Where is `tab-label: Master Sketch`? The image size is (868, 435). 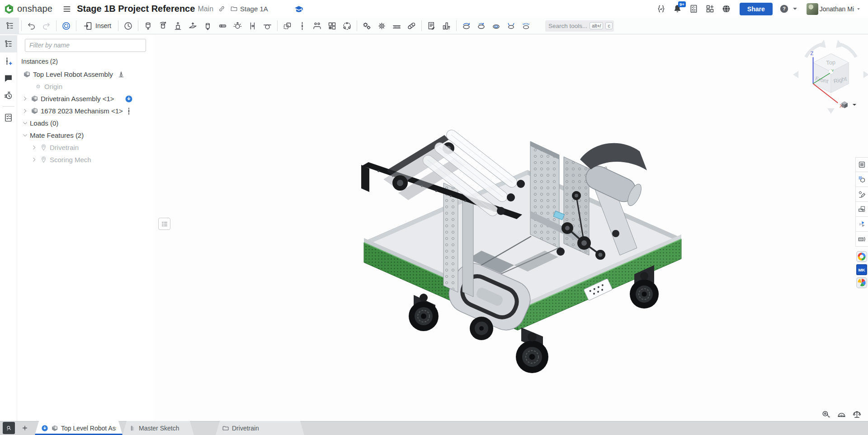 tab-label: Master Sketch is located at coordinates (159, 428).